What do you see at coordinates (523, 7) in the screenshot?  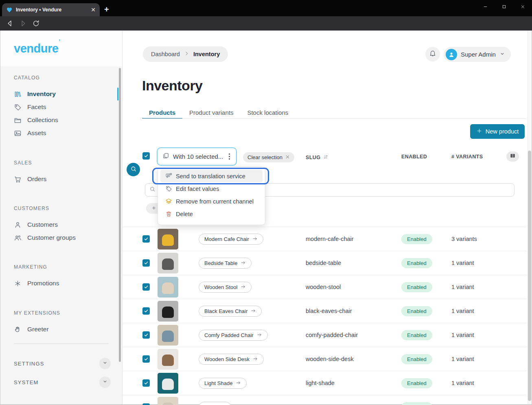 I see `window-close-icon` at bounding box center [523, 7].